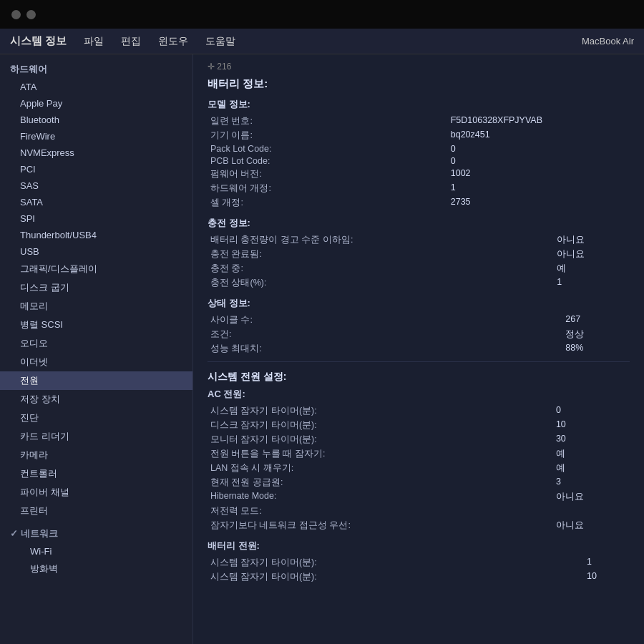  Describe the element at coordinates (96, 436) in the screenshot. I see `sidebar-item-card-reader: 카드 리더기` at that location.